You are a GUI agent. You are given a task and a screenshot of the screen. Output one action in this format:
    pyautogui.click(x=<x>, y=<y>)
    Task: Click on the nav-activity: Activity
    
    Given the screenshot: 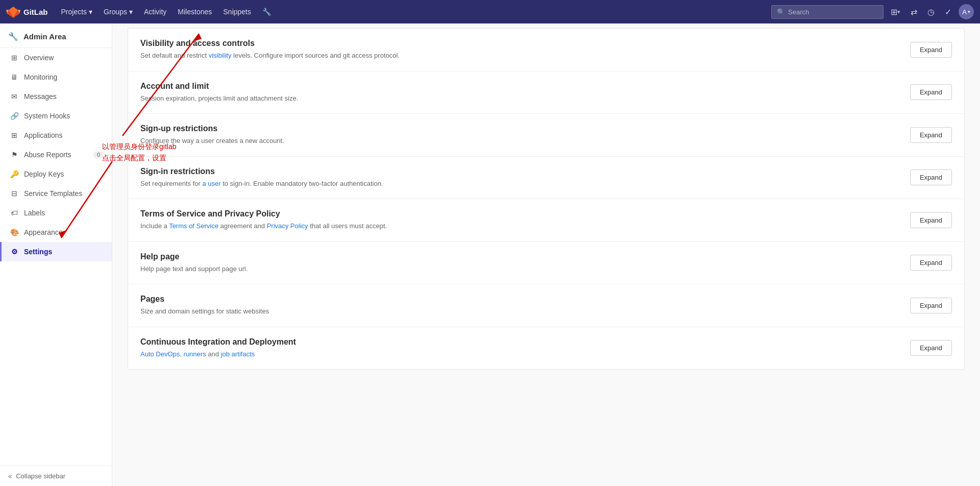 What is the action you would take?
    pyautogui.click(x=155, y=12)
    